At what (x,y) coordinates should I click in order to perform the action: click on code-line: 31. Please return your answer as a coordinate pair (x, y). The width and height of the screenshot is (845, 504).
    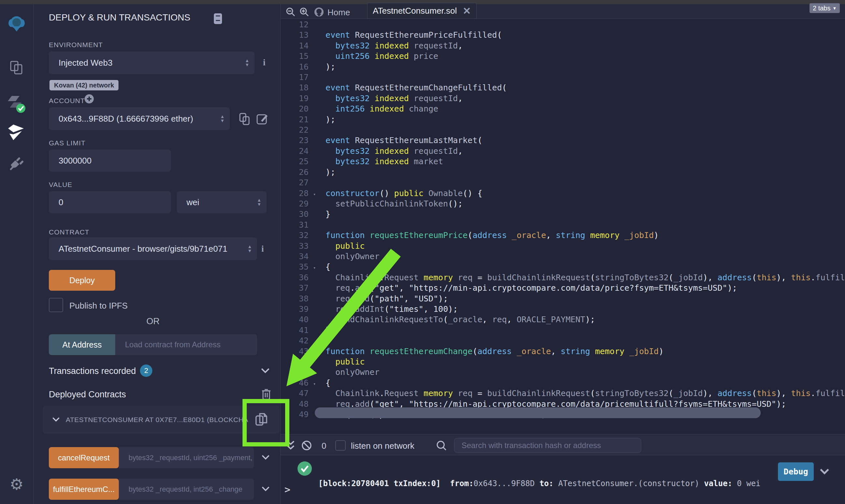
    Looking at the image, I should click on (563, 225).